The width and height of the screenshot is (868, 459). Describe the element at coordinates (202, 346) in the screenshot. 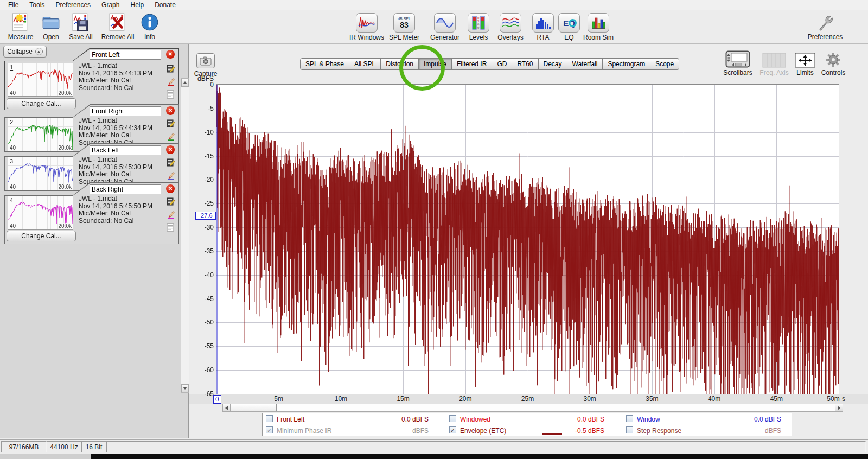

I see `y-tick-label: -55` at that location.